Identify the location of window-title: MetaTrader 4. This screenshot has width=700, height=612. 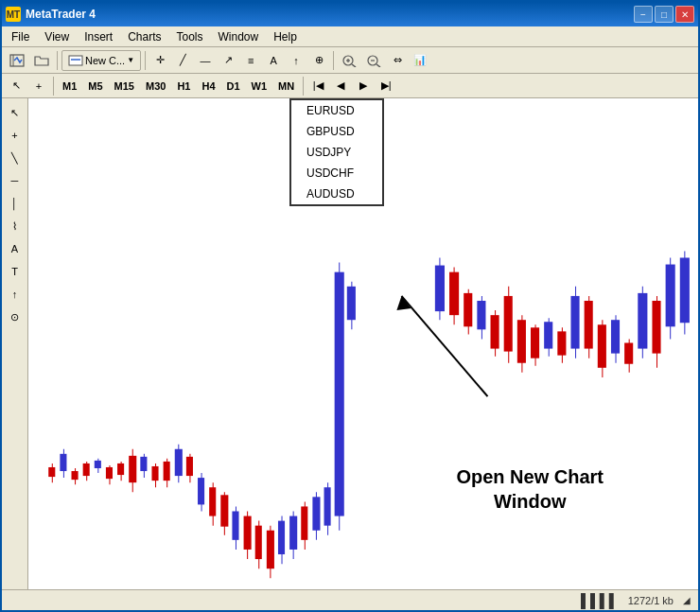
(61, 14).